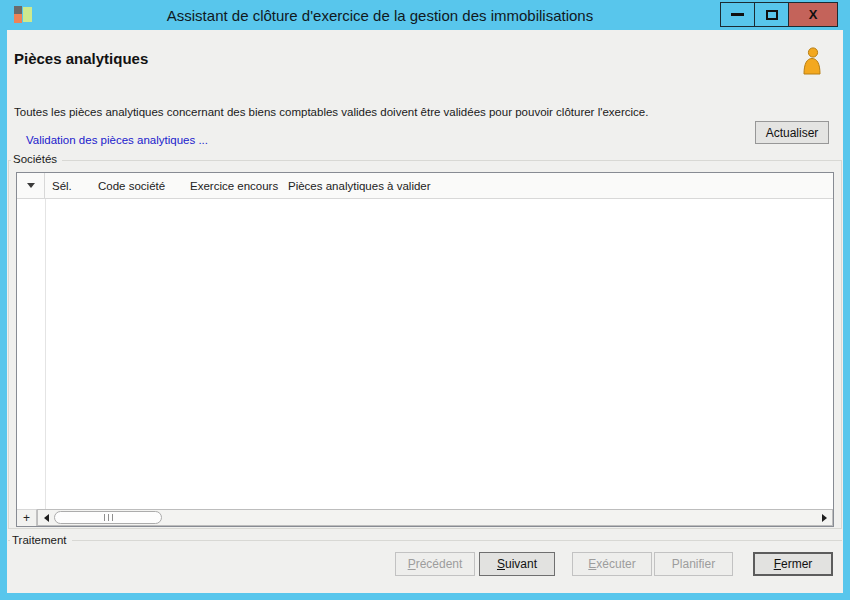  What do you see at coordinates (425, 15) in the screenshot?
I see `titlebar: Assistant de clôture d'exercice de la ge…` at bounding box center [425, 15].